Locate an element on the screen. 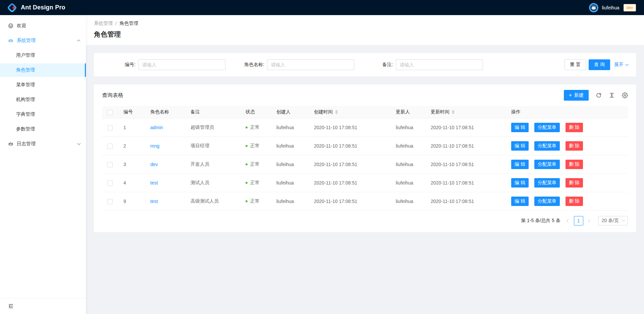 Image resolution: width=644 pixels, height=314 pixels. sidebar-menu: 欢迎 系统管理 用户管理 角色管理 菜单管理 机构管理 字典管理 参数管 is located at coordinates (43, 156).